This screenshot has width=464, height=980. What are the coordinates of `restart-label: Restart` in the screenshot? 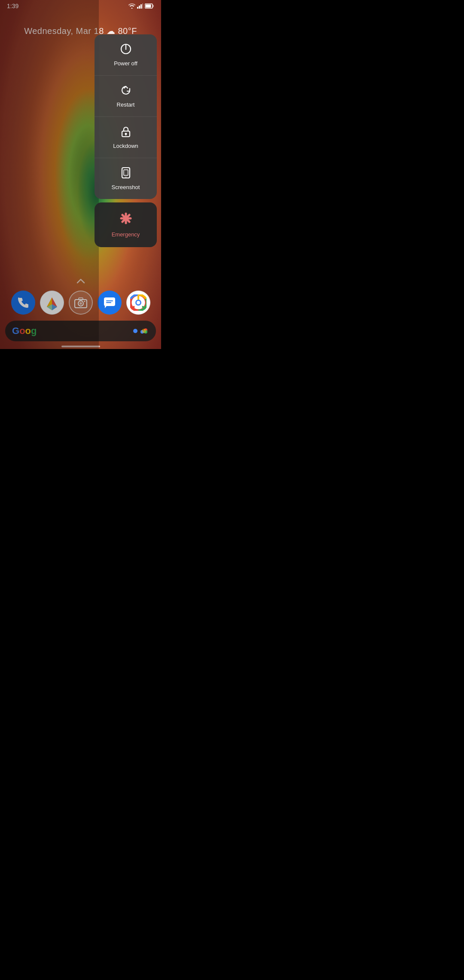 It's located at (126, 105).